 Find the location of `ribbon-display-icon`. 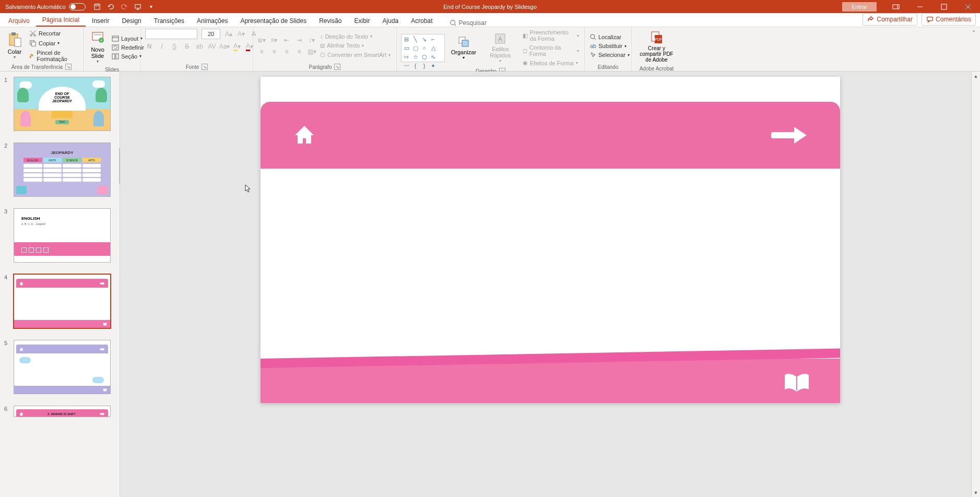

ribbon-display-icon is located at coordinates (896, 6).